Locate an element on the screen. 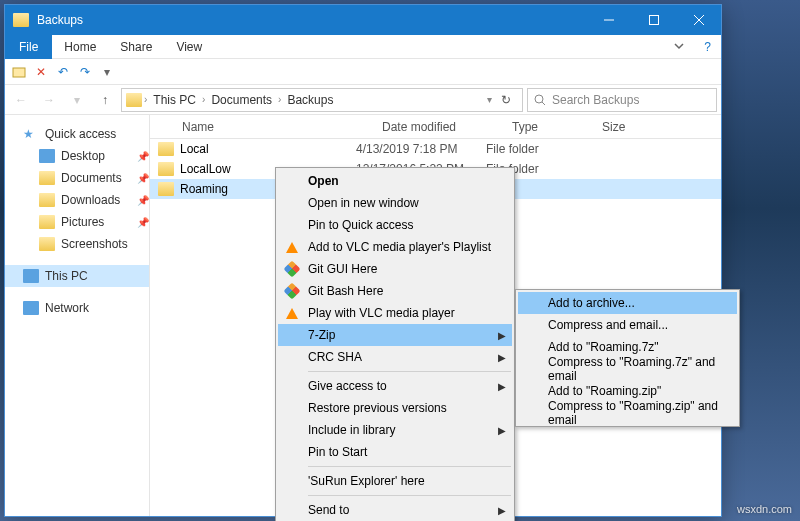 The height and width of the screenshot is (521, 800). menu-item-pin-start: Pin to Start is located at coordinates (395, 452).